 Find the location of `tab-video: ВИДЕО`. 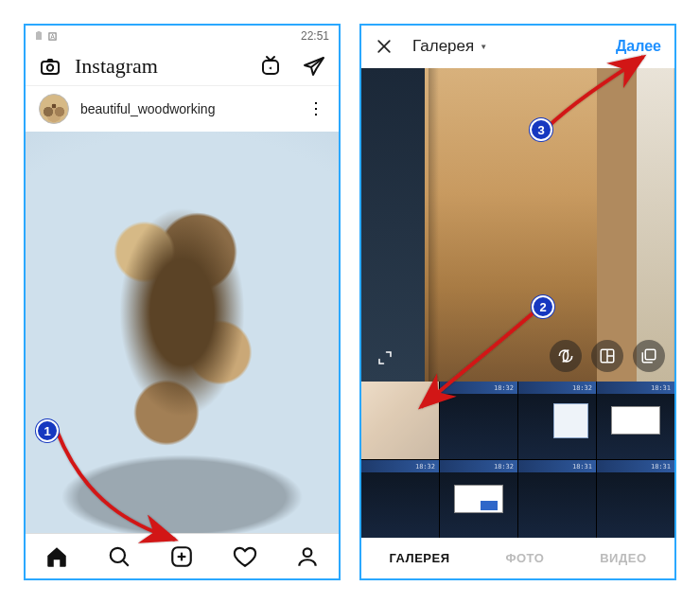

tab-video: ВИДЕО is located at coordinates (622, 559).